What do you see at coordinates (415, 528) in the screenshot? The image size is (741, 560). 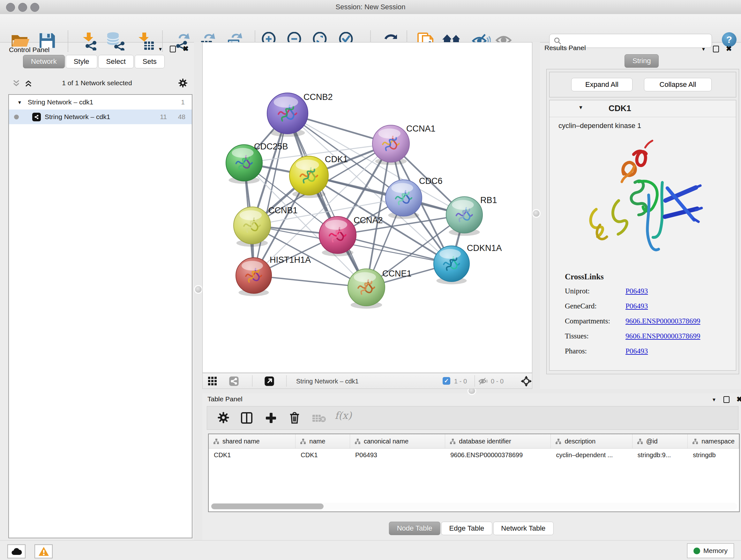 I see `tab-node-table: Node Table` at bounding box center [415, 528].